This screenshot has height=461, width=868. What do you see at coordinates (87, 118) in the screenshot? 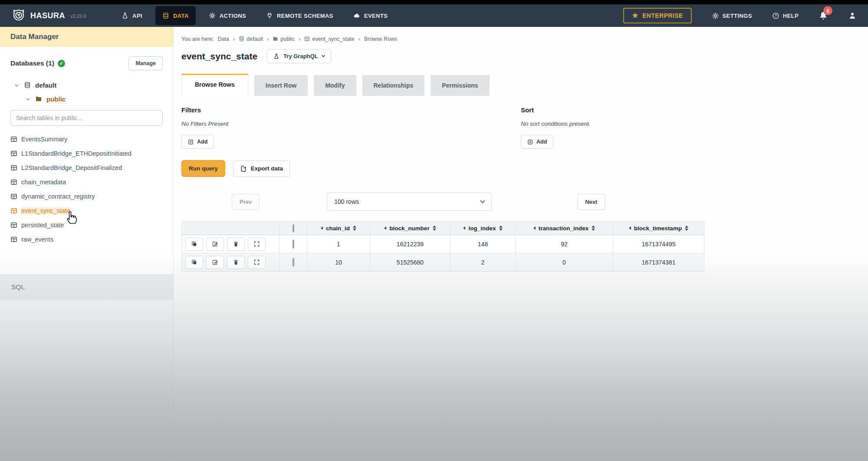
I see `search-tables-input` at bounding box center [87, 118].